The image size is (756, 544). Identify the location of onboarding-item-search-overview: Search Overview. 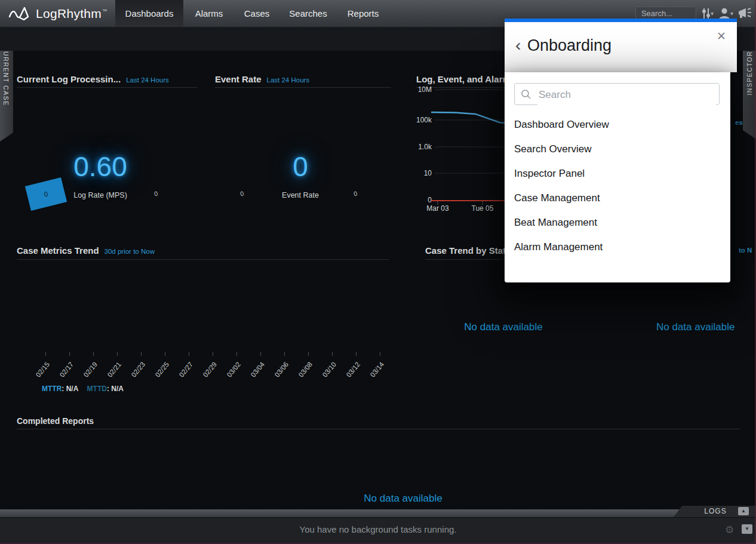
(553, 149).